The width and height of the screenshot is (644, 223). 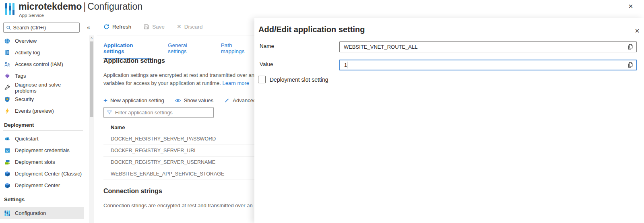 I want to click on table-row: DOCKER_REGISTRY_SERVER_URL, so click(x=179, y=151).